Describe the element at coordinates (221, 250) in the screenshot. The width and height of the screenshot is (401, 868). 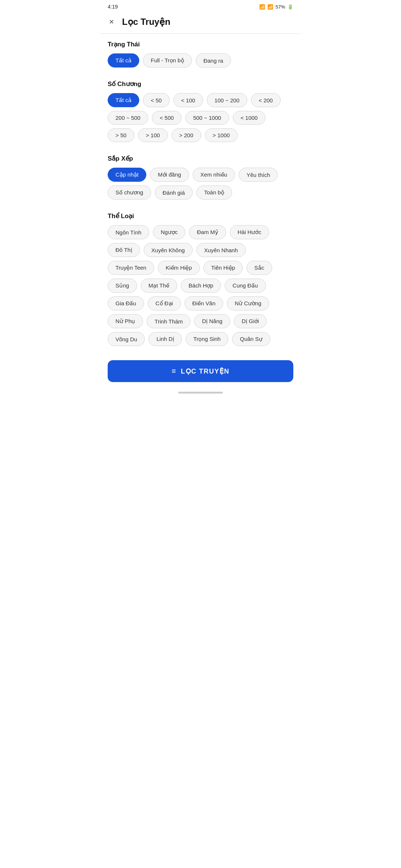
I see `chip-tl-xuyennhanh: Xuyên Nhanh` at that location.